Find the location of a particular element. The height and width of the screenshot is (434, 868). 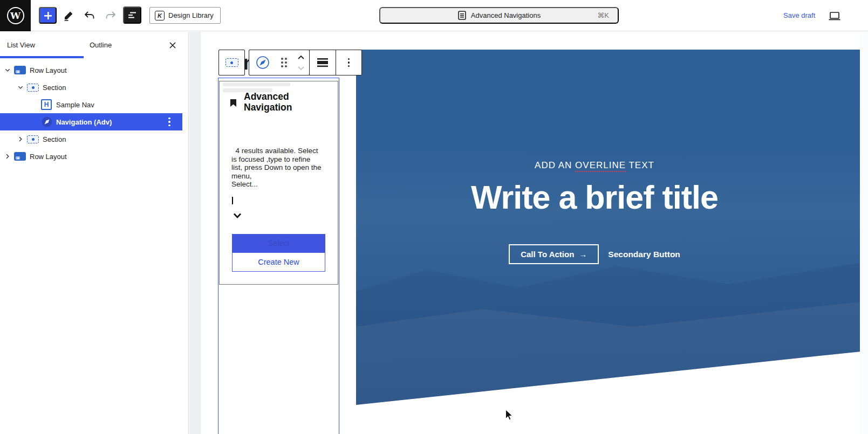

select-button: Select is located at coordinates (278, 243).